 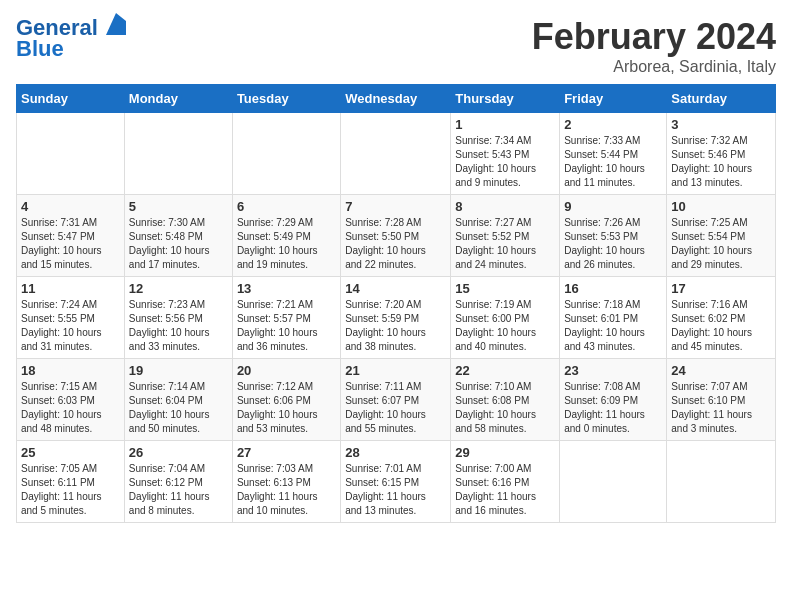 I want to click on day-cell: 3Sunrise: 7:32 AMSunset: 5:46 PMDaylight…, so click(x=722, y=154).